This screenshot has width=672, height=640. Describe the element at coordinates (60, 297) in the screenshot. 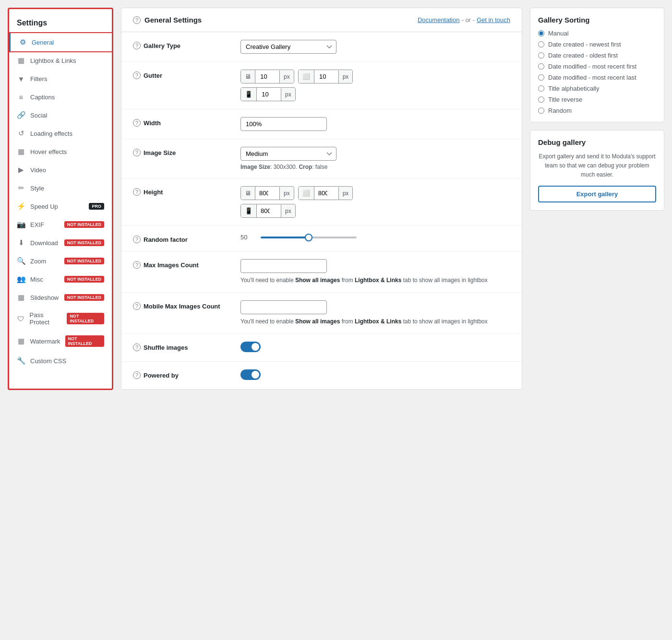

I see `sidebar-item-slideshow: ▦Slideshownot installed` at that location.